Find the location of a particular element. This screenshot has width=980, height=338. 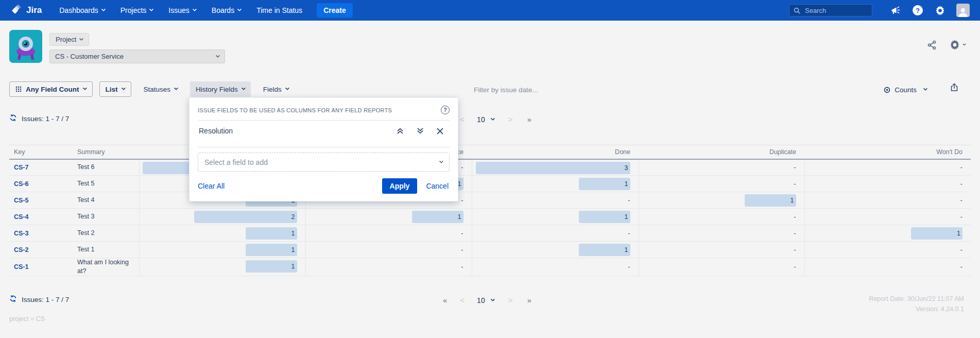

announcements-icon is located at coordinates (896, 10).